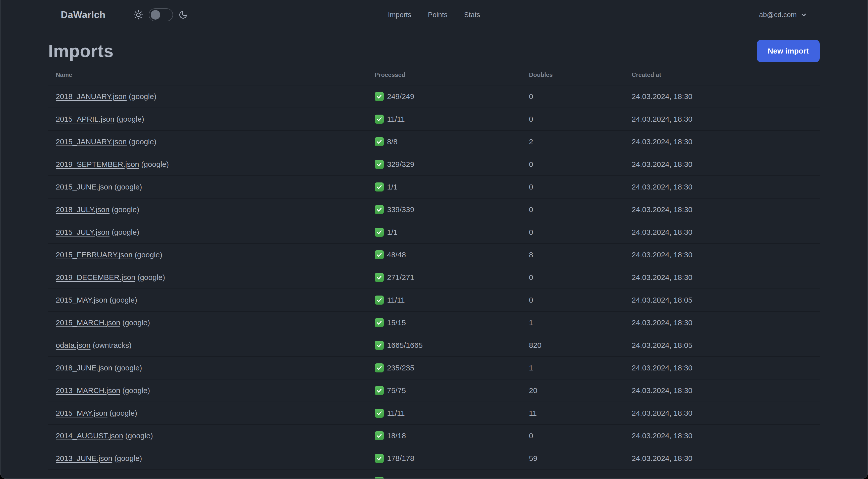  I want to click on account-menu: ab@cd.com, so click(783, 15).